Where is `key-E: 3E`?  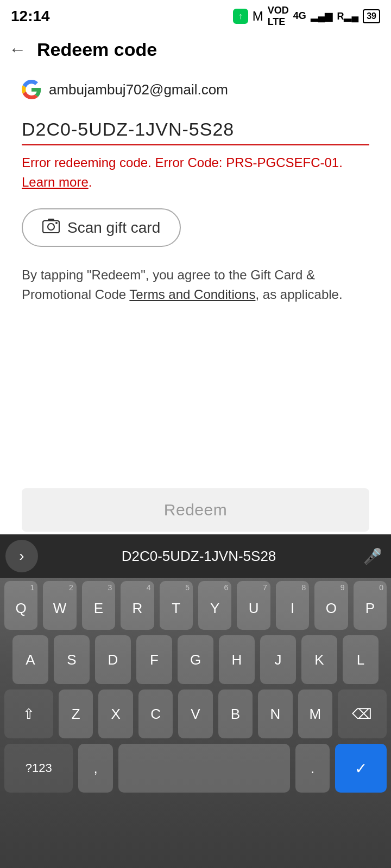 key-E: 3E is located at coordinates (99, 605).